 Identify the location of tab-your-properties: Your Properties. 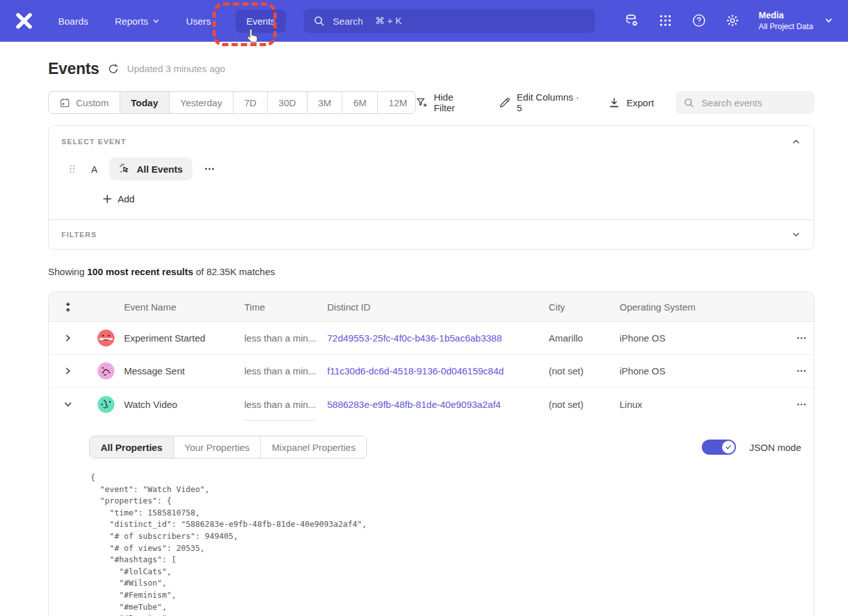
(218, 447).